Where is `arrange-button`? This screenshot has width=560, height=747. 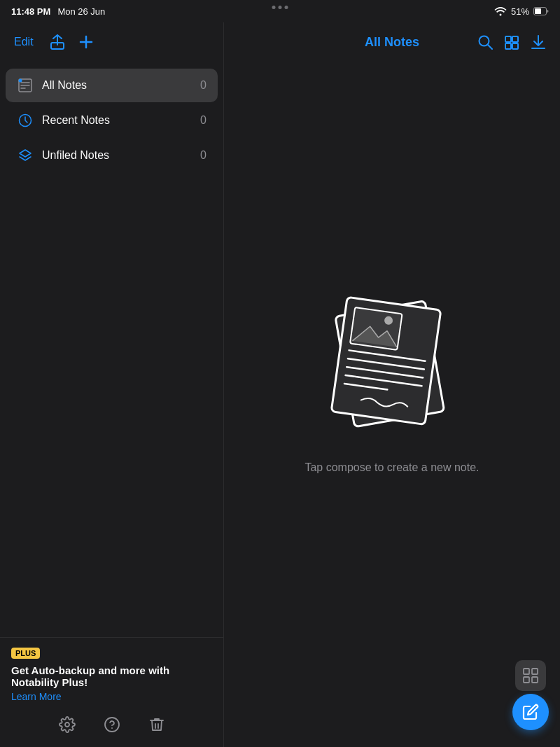 arrange-button is located at coordinates (512, 42).